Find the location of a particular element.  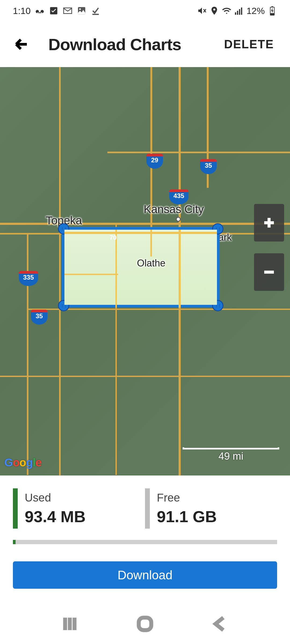

storage-progress-fill is located at coordinates (14, 542).